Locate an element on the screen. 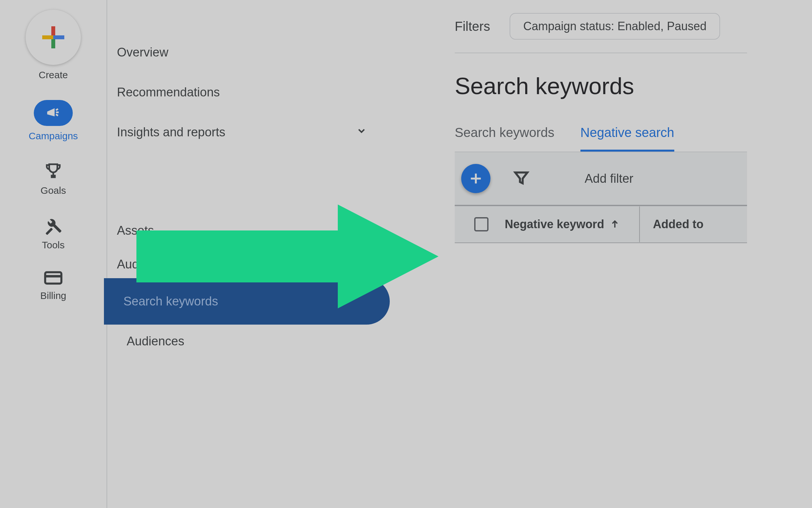 The image size is (812, 508). th-added-to: Added to is located at coordinates (672, 224).